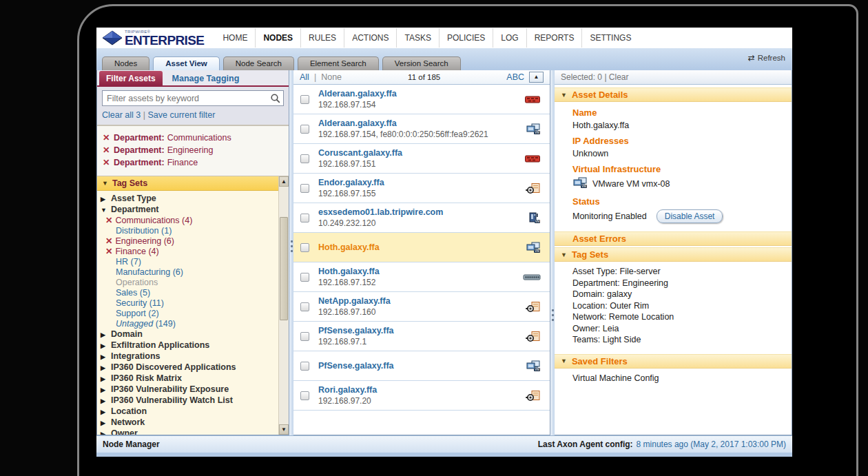 This screenshot has width=868, height=476. I want to click on asset-name: Endor.galaxy.ffa, so click(419, 183).